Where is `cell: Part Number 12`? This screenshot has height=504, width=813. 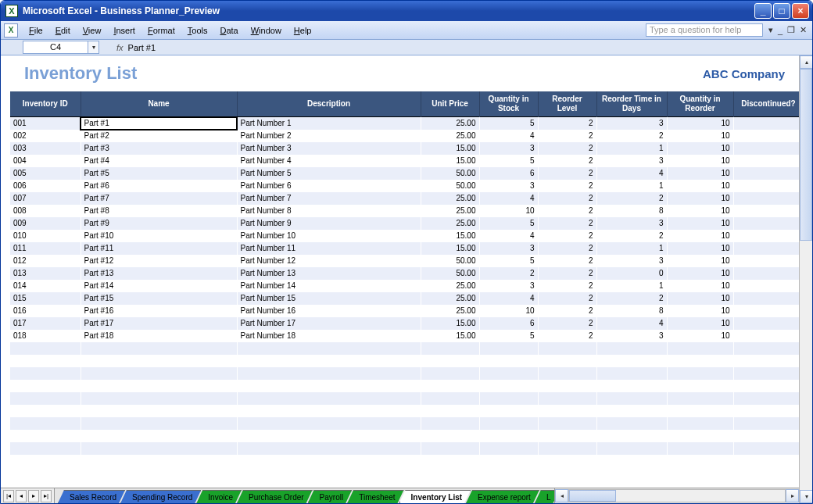 cell: Part Number 12 is located at coordinates (328, 261).